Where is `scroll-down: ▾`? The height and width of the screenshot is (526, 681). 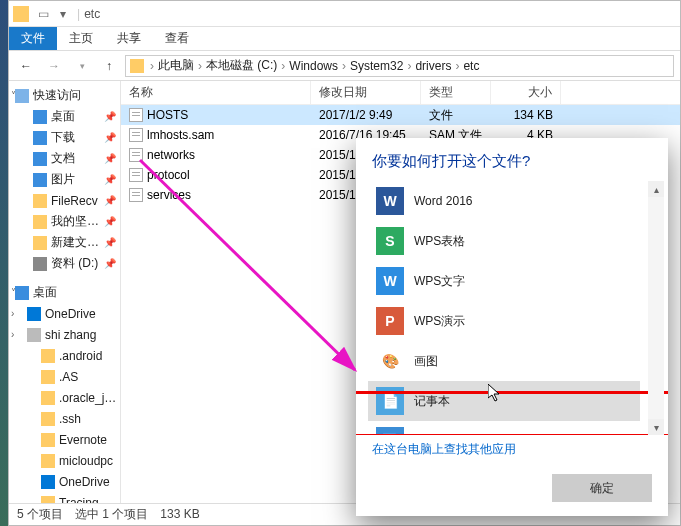
scroll-down: ▾ is located at coordinates (656, 427).